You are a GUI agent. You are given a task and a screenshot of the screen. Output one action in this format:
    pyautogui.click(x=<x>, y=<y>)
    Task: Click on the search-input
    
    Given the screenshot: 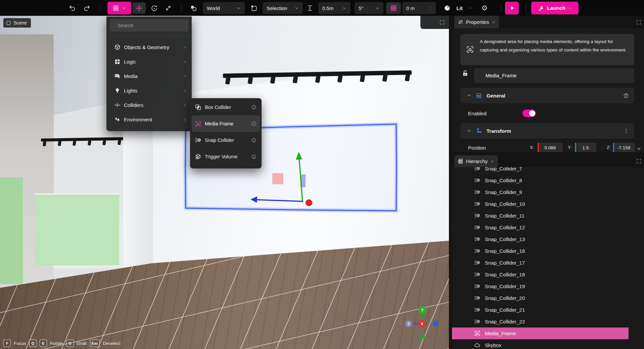 What is the action you would take?
    pyautogui.click(x=151, y=26)
    